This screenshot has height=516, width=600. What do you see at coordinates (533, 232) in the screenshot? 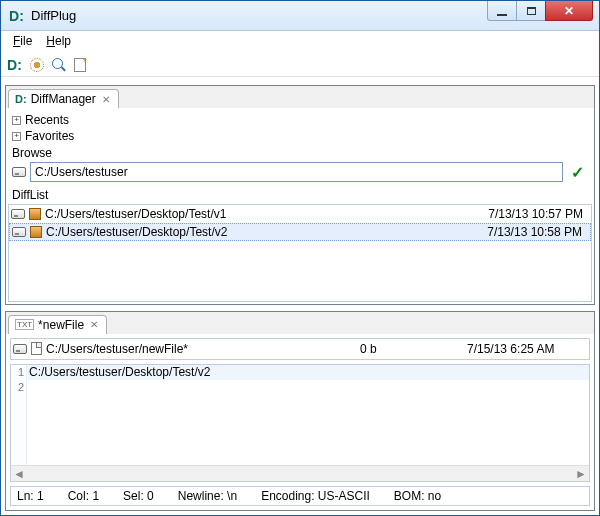
I see `row-time: 7/13/13 10:58 PM` at bounding box center [533, 232].